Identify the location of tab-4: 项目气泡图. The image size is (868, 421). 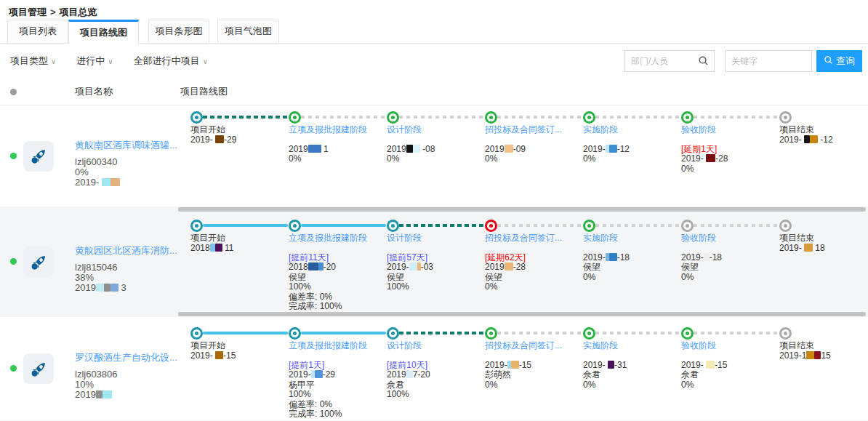
(249, 31).